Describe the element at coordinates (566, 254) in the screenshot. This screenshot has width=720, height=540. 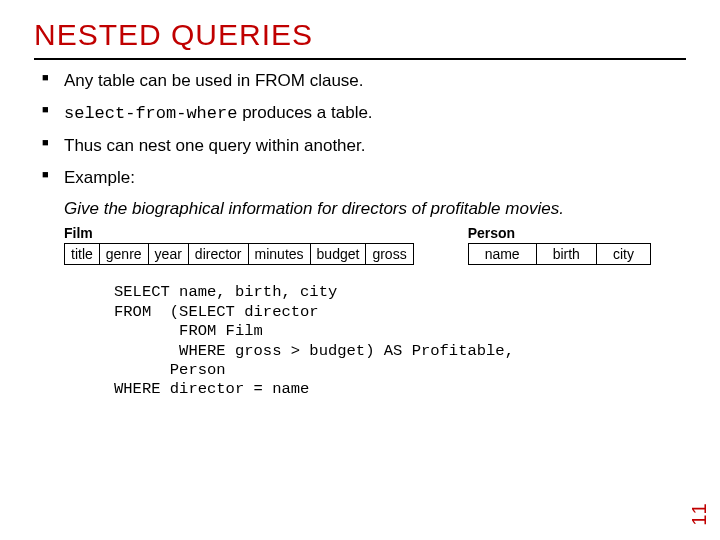
I see `person-col: birth` at that location.